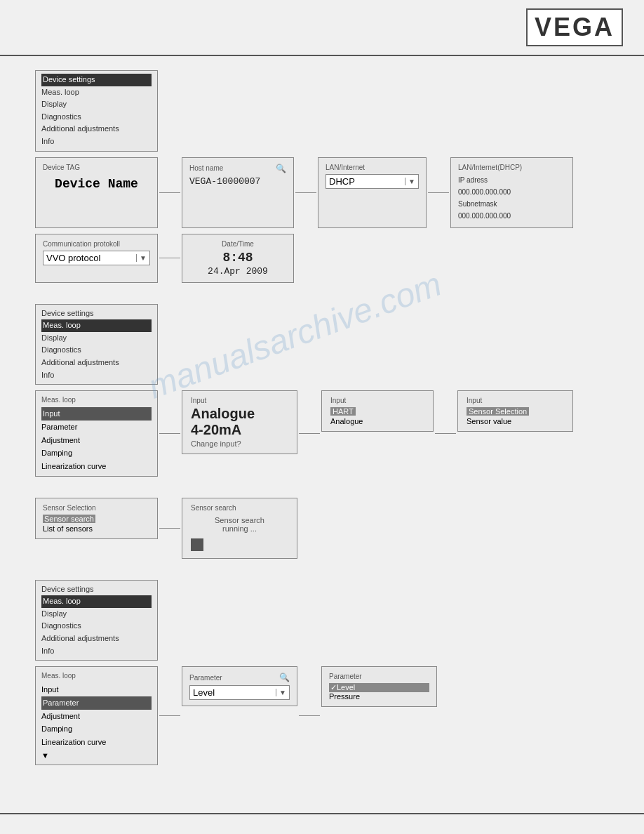  Describe the element at coordinates (97, 441) in the screenshot. I see `sub-menu-adjustment: Adjustment` at that location.